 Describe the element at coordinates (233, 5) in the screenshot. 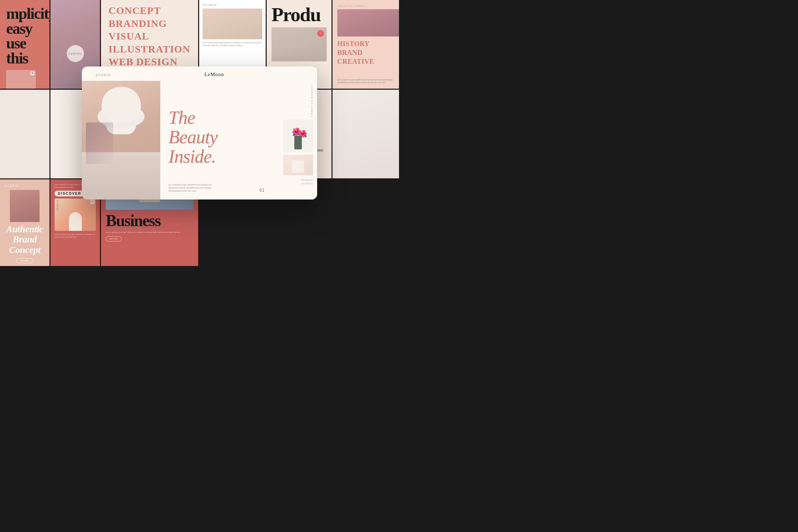

I see `studio-label-top: STUDIO` at that location.